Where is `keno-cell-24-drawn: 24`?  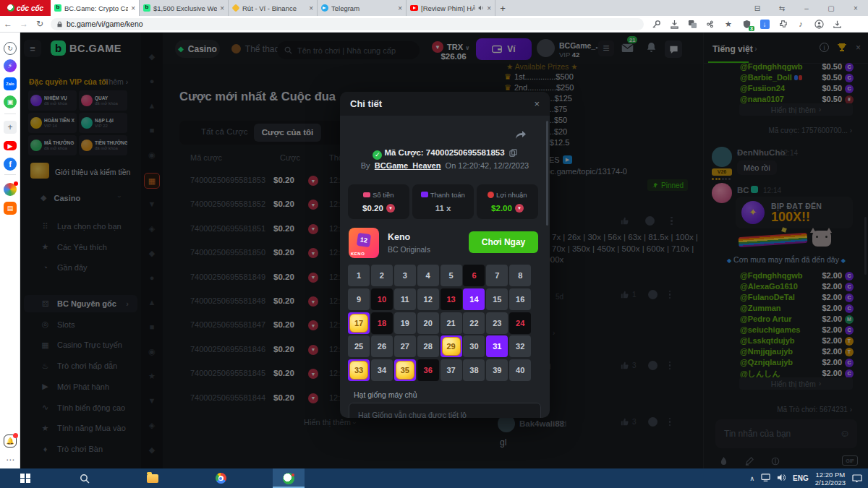
keno-cell-24-drawn: 24 is located at coordinates (520, 323).